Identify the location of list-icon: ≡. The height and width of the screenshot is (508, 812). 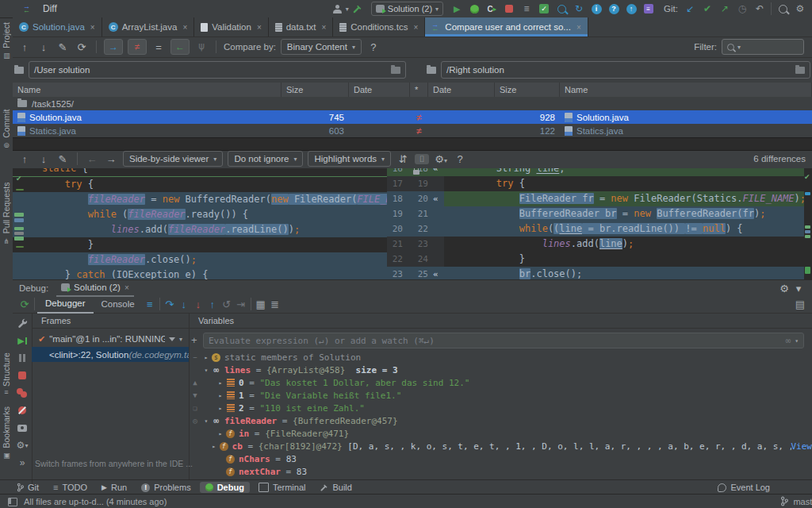
(527, 9).